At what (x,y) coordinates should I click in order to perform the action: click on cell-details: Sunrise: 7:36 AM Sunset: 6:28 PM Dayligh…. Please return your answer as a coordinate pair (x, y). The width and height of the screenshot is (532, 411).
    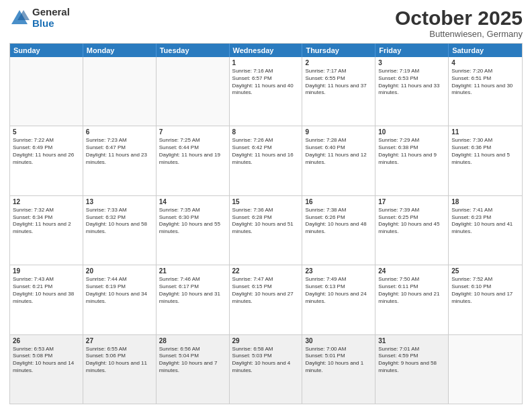
    Looking at the image, I should click on (266, 222).